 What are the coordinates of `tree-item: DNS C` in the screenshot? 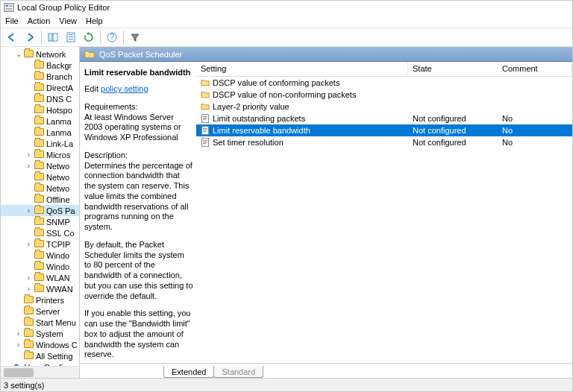 It's located at (40, 98).